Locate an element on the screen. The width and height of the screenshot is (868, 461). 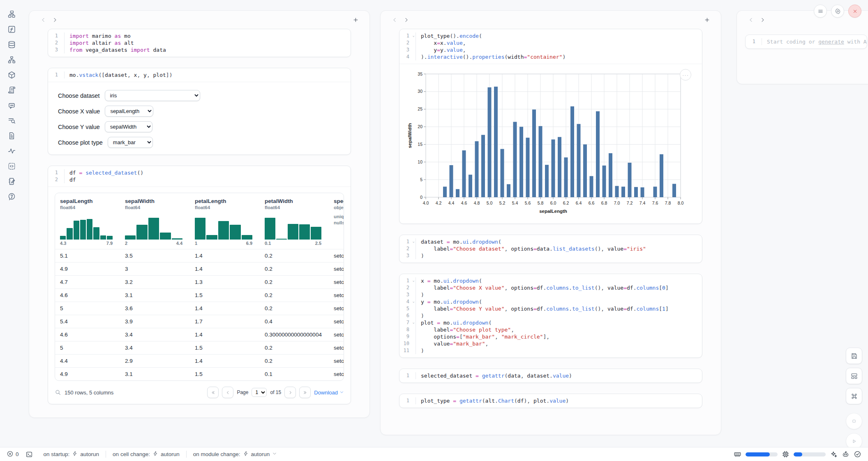
table-cell: 4.6 is located at coordinates (88, 295).